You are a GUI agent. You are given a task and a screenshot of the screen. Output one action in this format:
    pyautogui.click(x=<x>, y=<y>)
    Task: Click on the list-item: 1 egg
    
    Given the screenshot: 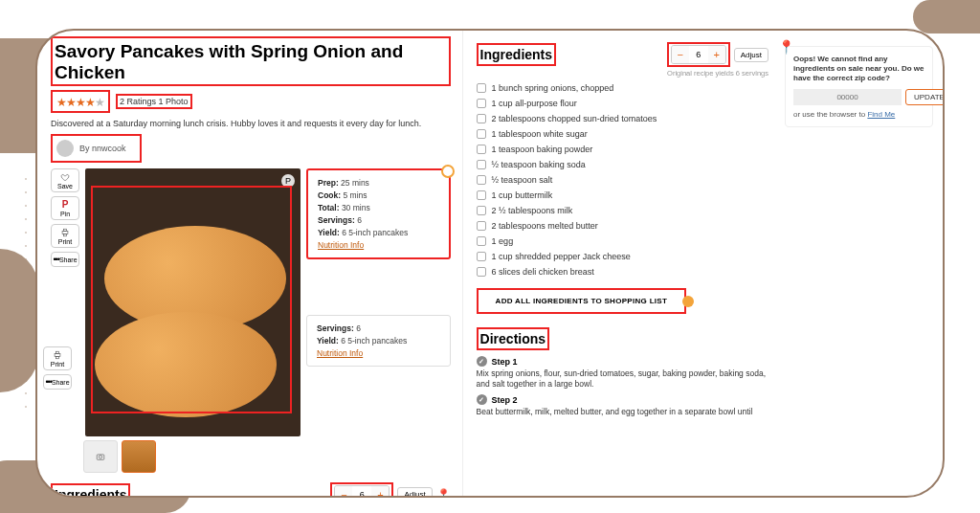 What is the action you would take?
    pyautogui.click(x=622, y=241)
    